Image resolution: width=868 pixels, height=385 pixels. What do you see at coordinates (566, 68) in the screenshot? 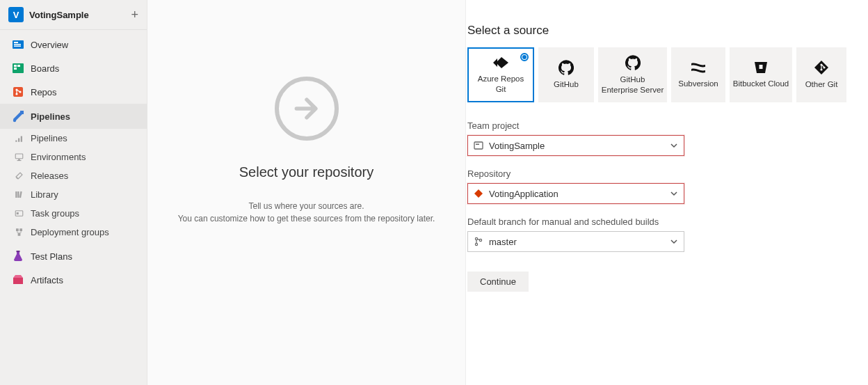
I see `github-icon` at bounding box center [566, 68].